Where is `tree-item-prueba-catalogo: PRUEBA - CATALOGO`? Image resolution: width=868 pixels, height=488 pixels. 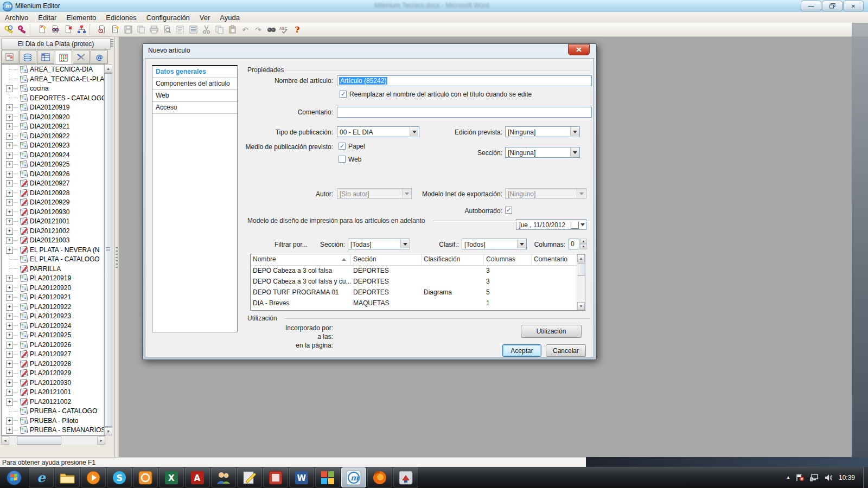 tree-item-prueba-catalogo: PRUEBA - CATALOGO is located at coordinates (53, 411).